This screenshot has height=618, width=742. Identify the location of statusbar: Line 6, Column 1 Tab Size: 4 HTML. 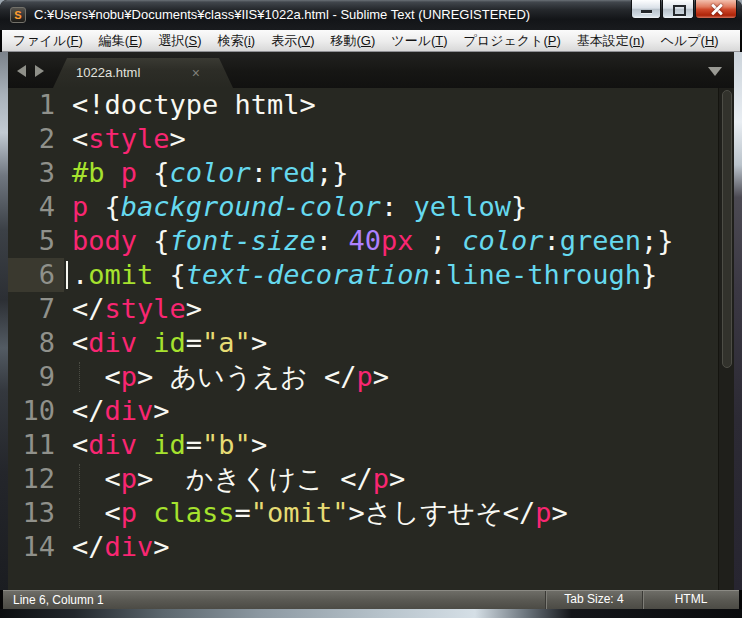
(371, 600).